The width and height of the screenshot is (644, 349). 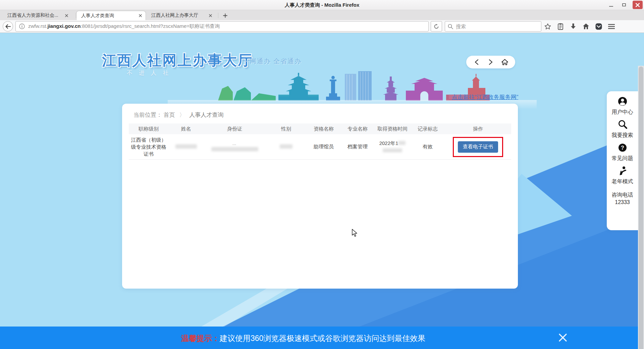 What do you see at coordinates (548, 27) in the screenshot?
I see `bookmark-star-button` at bounding box center [548, 27].